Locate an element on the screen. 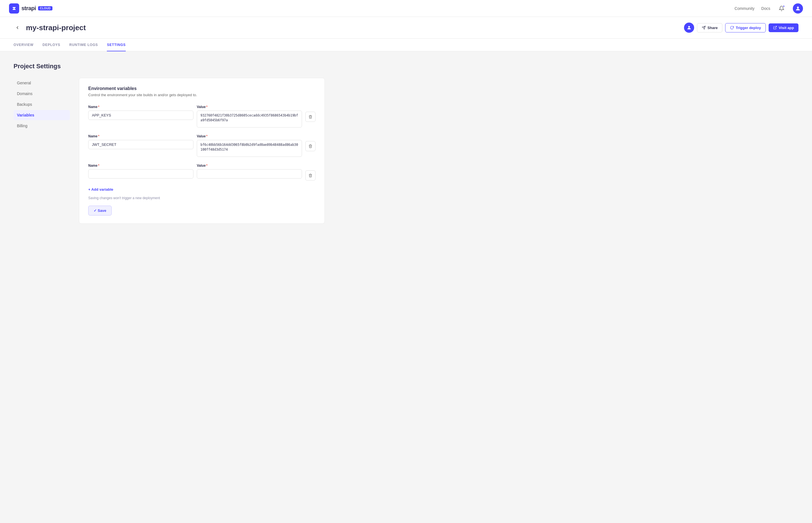 Image resolution: width=812 pixels, height=523 pixels. settings-card: Environment variables Control the enviro… is located at coordinates (202, 151).